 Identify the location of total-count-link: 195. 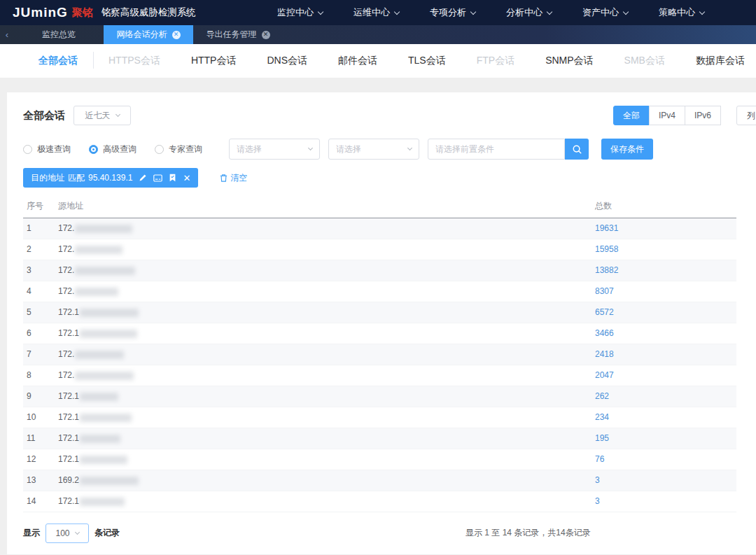
(602, 438).